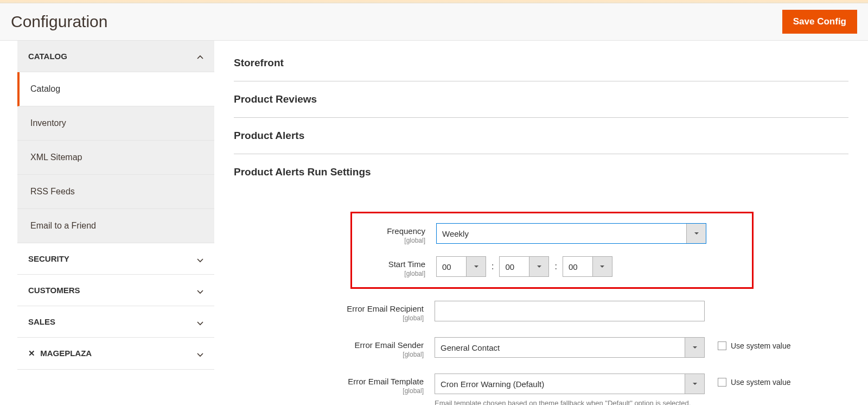  Describe the element at coordinates (493, 384) in the screenshot. I see `select-value: Cron Error Warning (Default)` at that location.